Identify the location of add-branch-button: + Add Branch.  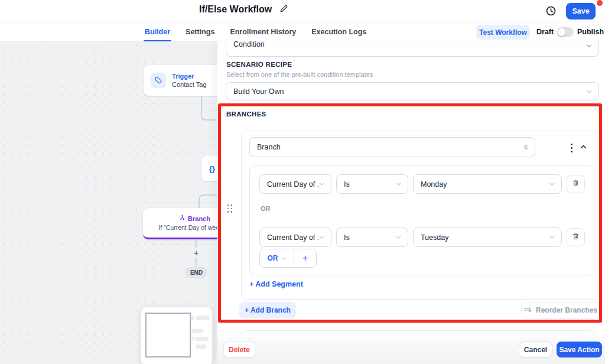
(268, 310).